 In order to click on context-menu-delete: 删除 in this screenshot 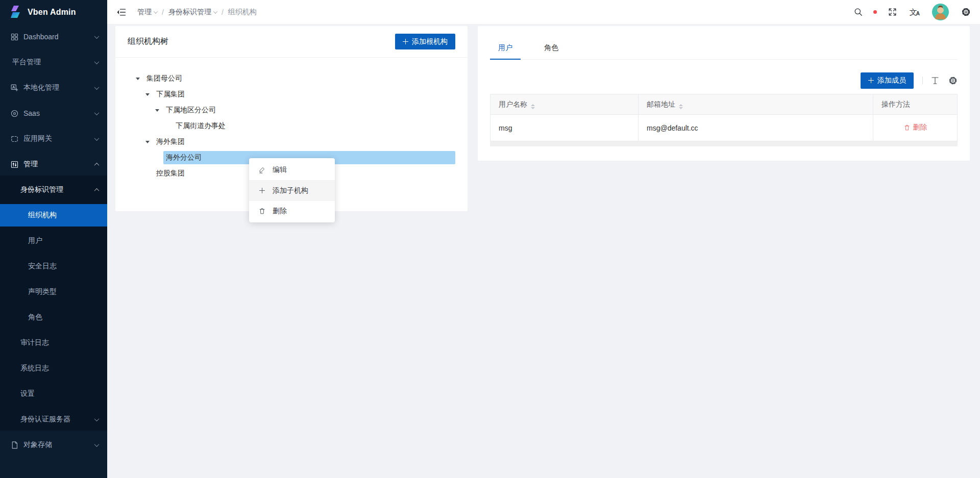, I will do `click(292, 211)`.